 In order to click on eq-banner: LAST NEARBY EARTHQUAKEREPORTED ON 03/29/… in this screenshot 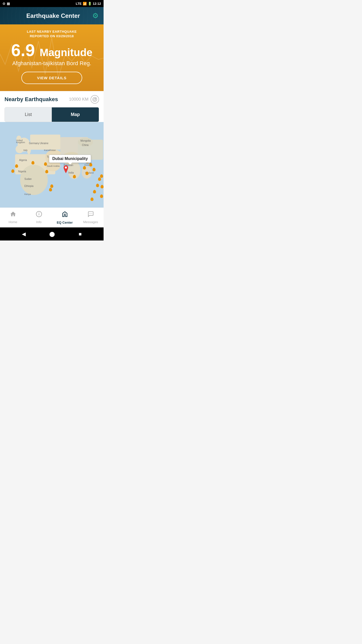, I will do `click(52, 58)`.